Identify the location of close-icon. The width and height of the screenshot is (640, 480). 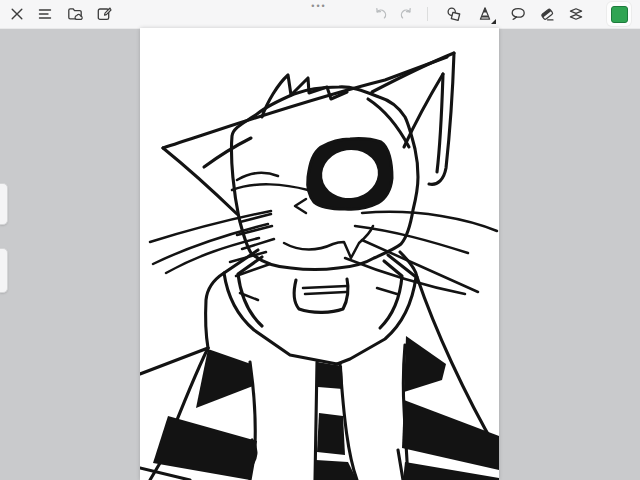
(17, 14).